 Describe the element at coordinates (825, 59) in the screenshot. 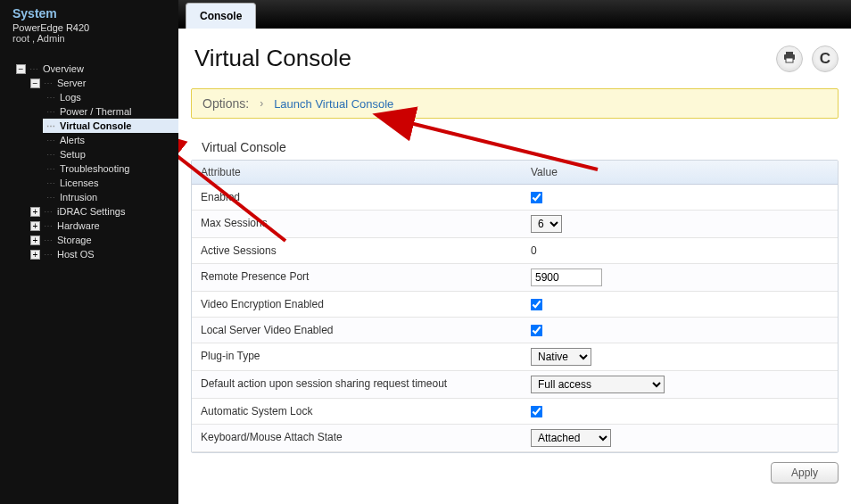

I see `refresh-icon: C` at that location.